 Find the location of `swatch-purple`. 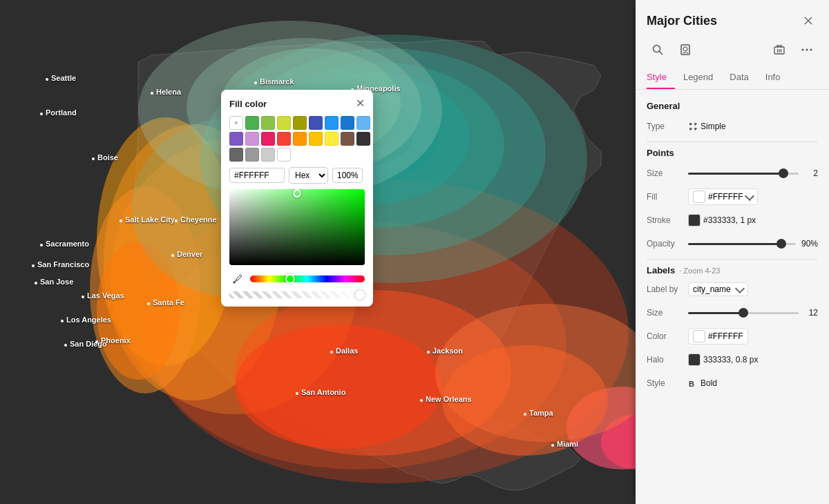

swatch-purple is located at coordinates (236, 139).